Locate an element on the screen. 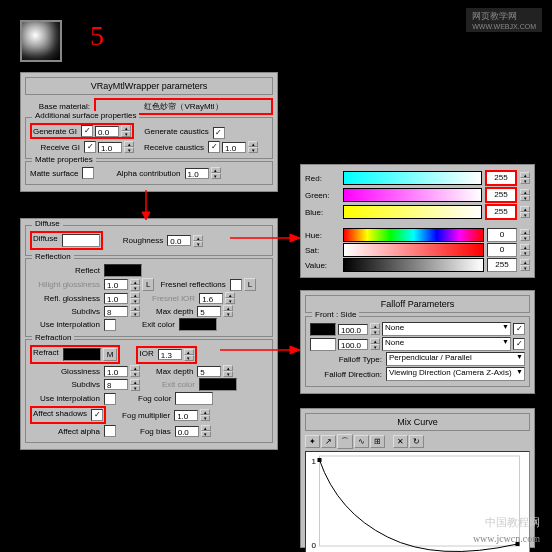 The width and height of the screenshot is (552, 552). blue-slider is located at coordinates (412, 212).